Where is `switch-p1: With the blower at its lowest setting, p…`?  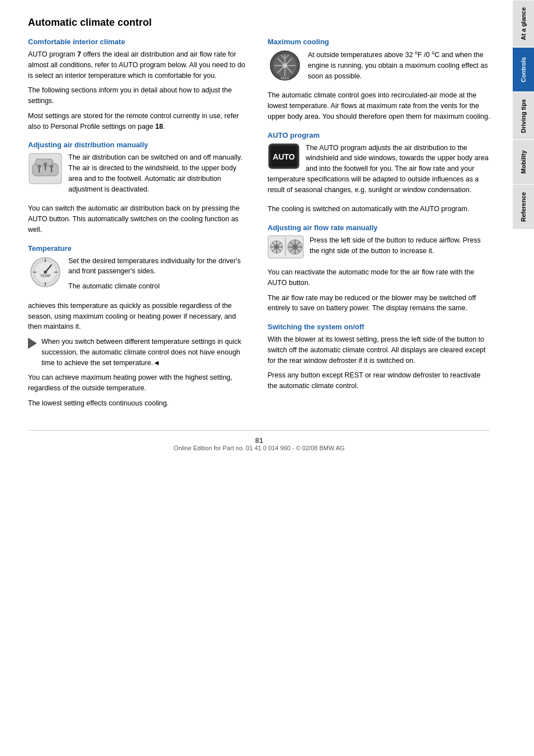
switch-p1: With the blower at its lowest setting, p… is located at coordinates (379, 350).